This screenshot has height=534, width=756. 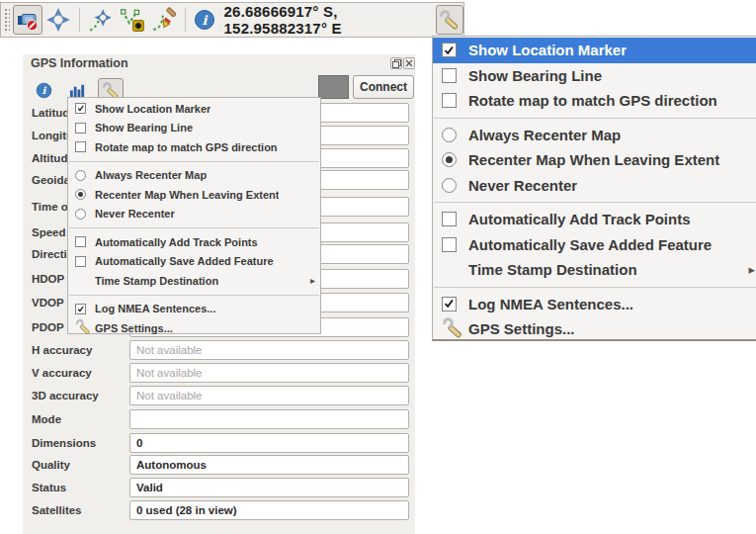 I want to click on gps-status-indicator, so click(x=334, y=87).